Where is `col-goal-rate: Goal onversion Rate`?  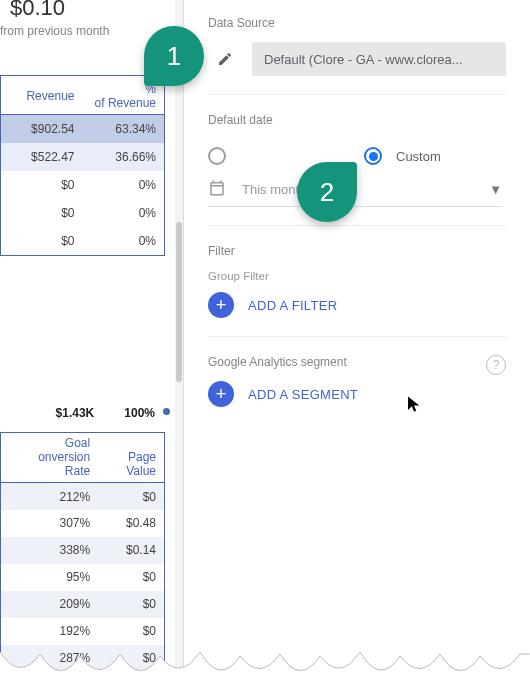 col-goal-rate: Goal onversion Rate is located at coordinates (50, 458).